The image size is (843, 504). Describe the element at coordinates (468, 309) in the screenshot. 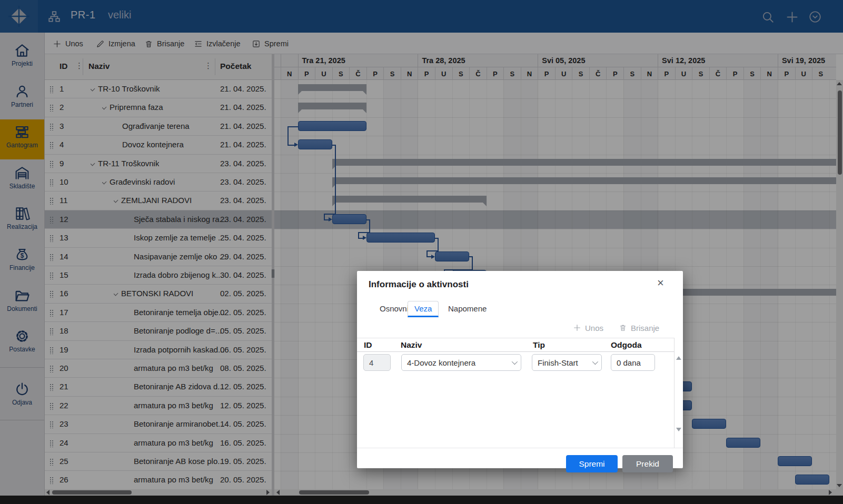

I see `tab-napomene: Napomene` at that location.